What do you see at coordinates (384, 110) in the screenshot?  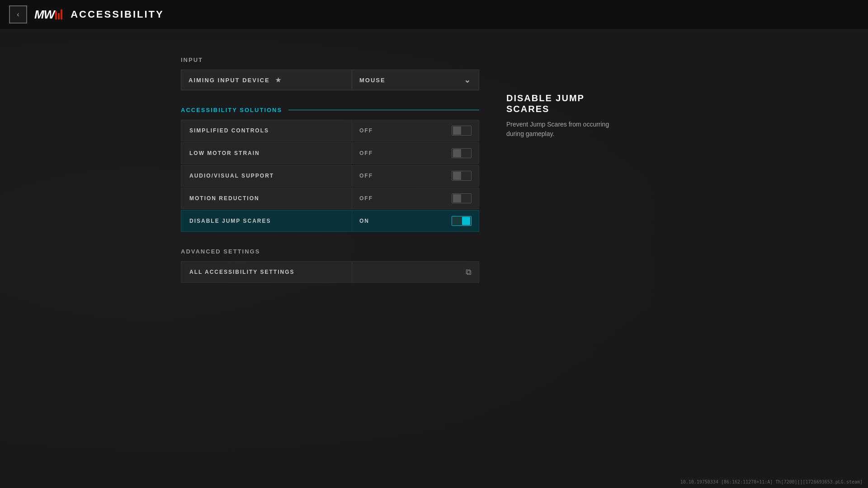 I see `section-title-line` at bounding box center [384, 110].